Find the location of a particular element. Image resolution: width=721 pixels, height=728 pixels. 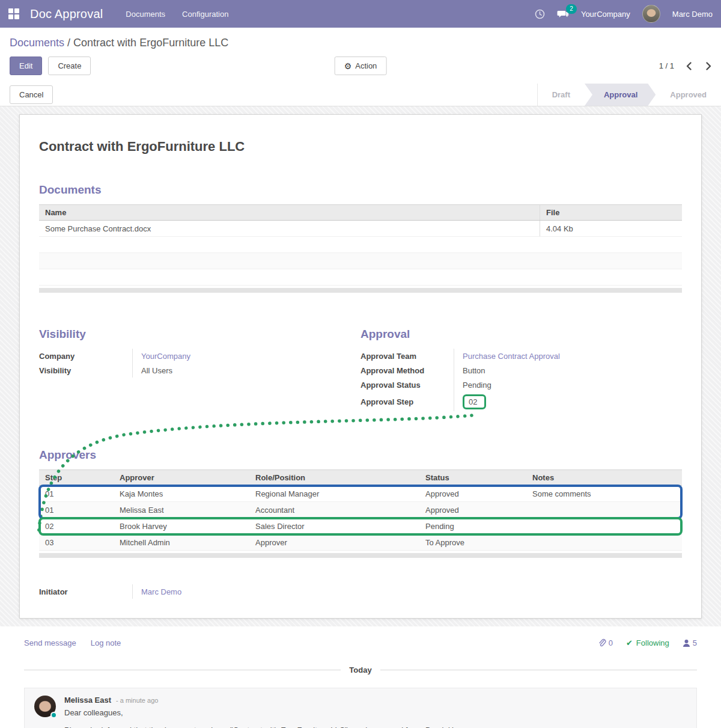

pager-next-icon is located at coordinates (709, 66).